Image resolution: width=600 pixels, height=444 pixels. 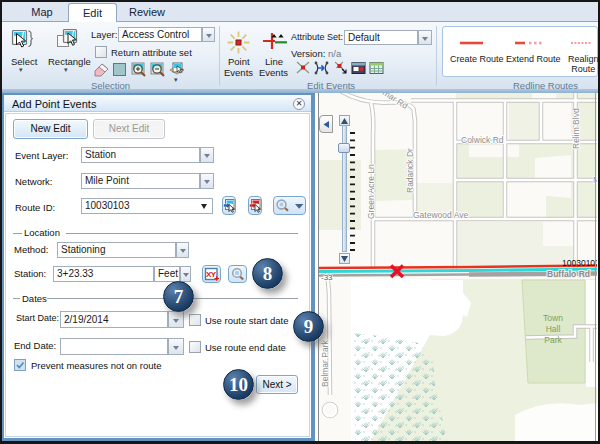 What do you see at coordinates (482, 140) in the screenshot?
I see `svg-text: Colwick Rd` at bounding box center [482, 140].